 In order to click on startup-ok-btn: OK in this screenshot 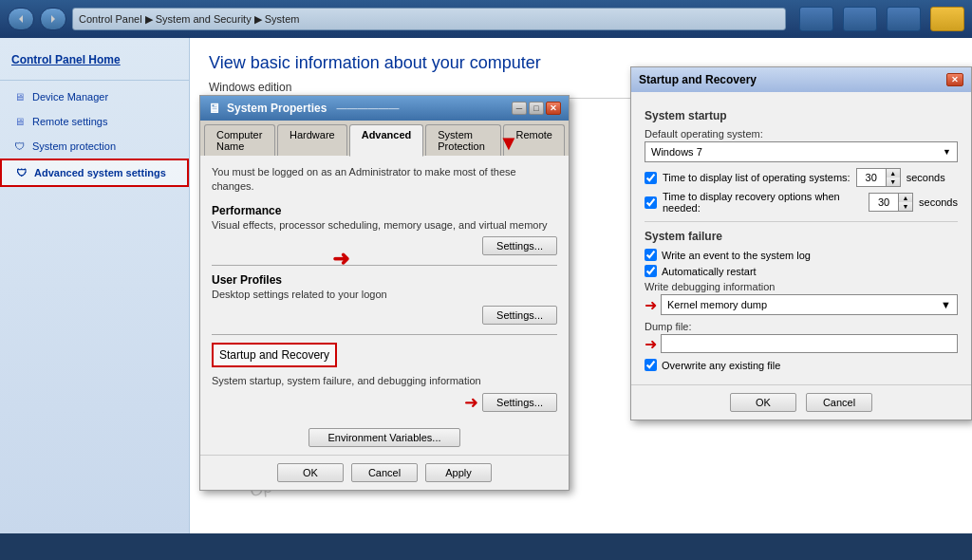, I will do `click(763, 402)`.